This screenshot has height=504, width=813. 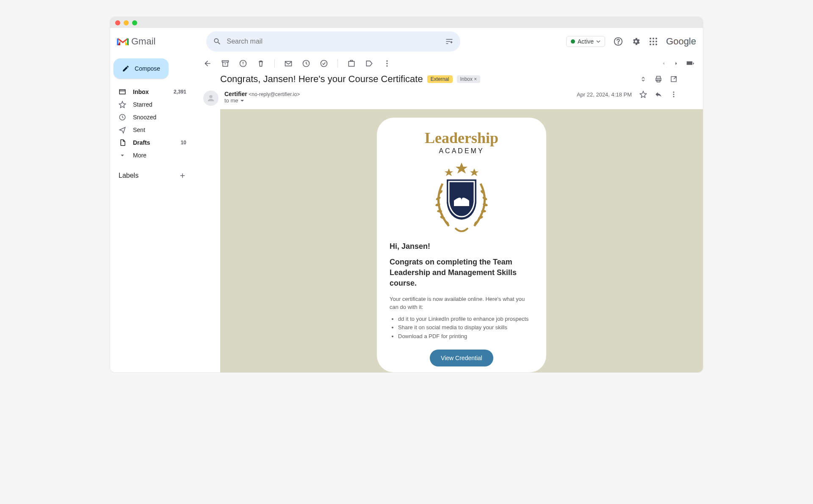 I want to click on nav-count: 10, so click(x=184, y=143).